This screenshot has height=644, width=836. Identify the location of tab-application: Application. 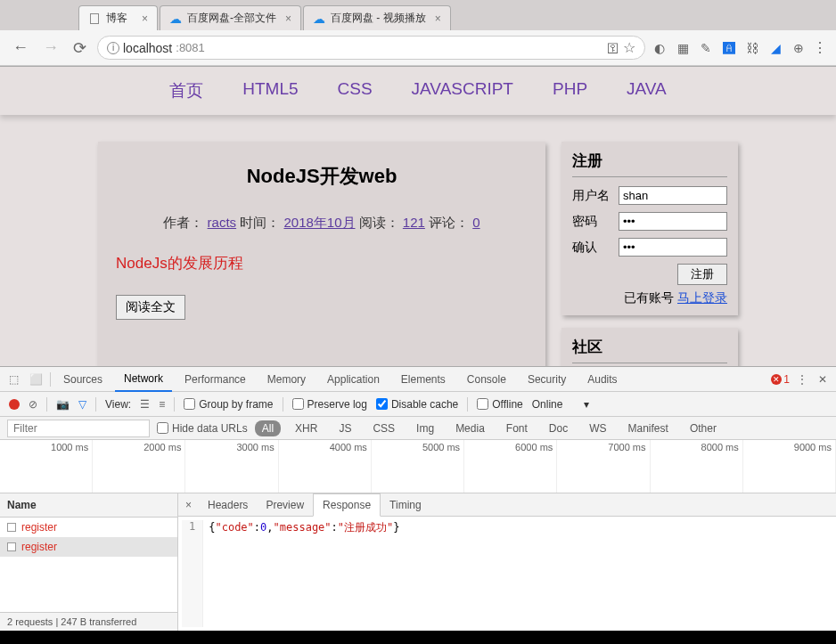
(353, 379).